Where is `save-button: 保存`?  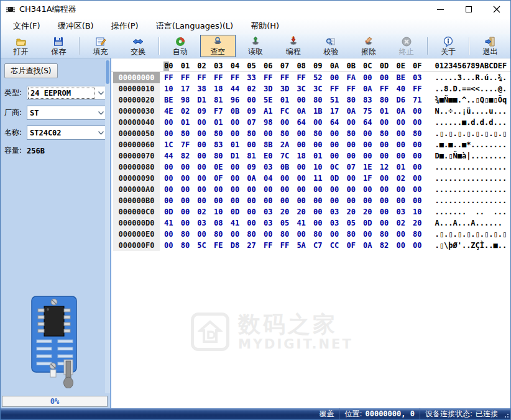 save-button: 保存 is located at coordinates (58, 46).